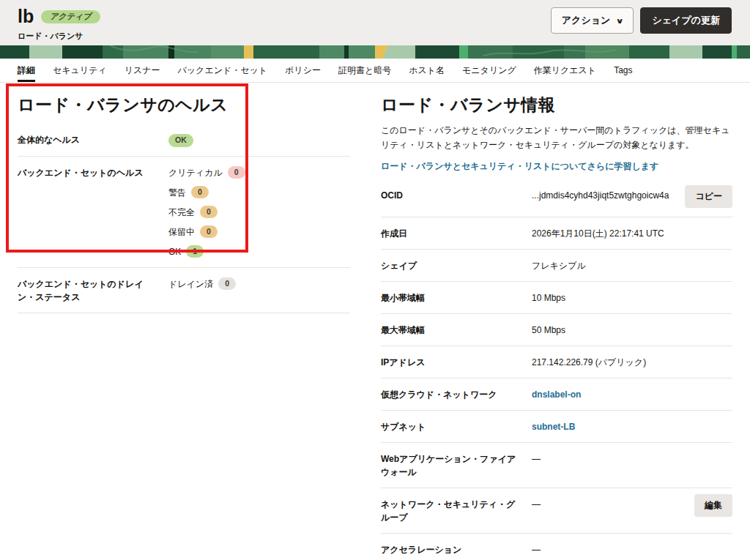  What do you see at coordinates (593, 20) in the screenshot?
I see `actions-dropdown-button: アクション ∨` at bounding box center [593, 20].